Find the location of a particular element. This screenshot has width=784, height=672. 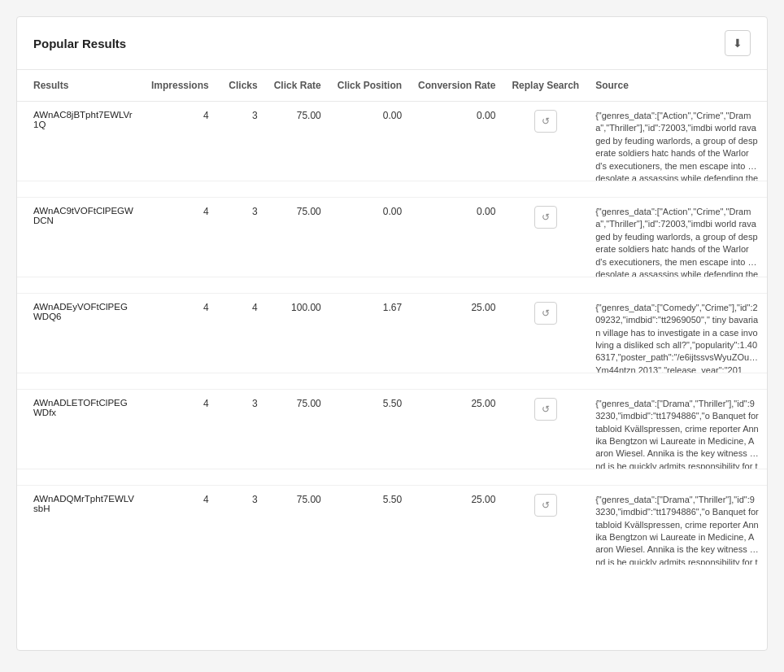

cell-click-position-3: 5.50 is located at coordinates (369, 429).